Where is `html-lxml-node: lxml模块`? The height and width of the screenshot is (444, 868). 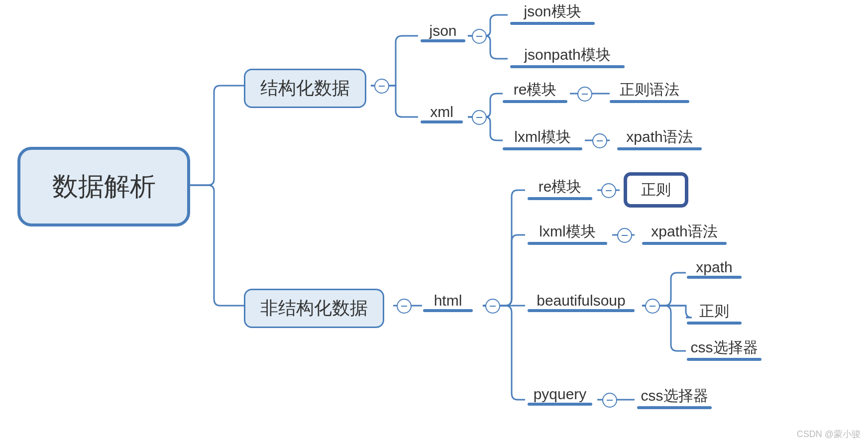
html-lxml-node: lxml模块 is located at coordinates (567, 232).